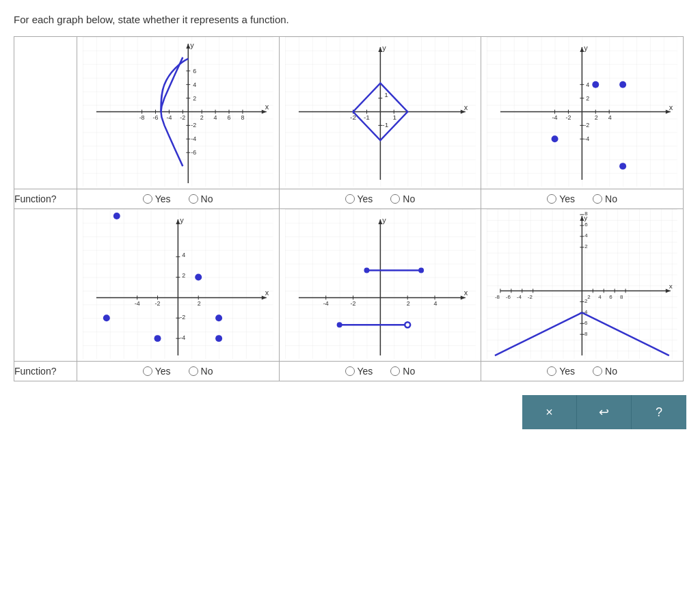 The width and height of the screenshot is (700, 594). Describe the element at coordinates (380, 286) in the screenshot. I see `graph-cell-5: x y -4 -2 2 4` at that location.